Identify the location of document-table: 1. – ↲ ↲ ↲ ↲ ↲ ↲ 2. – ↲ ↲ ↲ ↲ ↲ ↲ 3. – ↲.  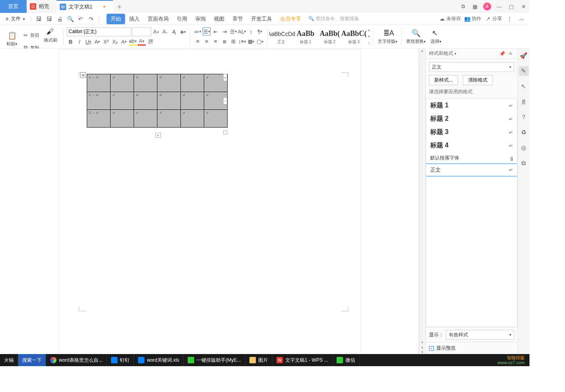
(157, 101).